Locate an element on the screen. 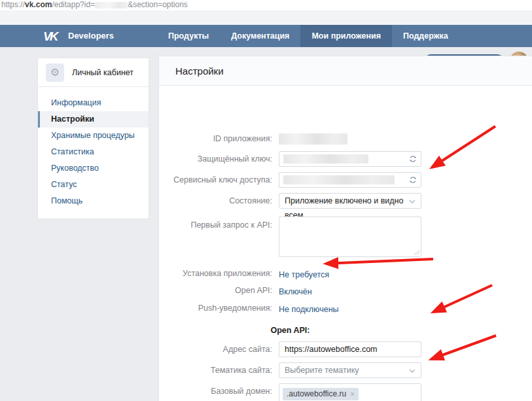  service-key-redacted-value is located at coordinates (339, 180).